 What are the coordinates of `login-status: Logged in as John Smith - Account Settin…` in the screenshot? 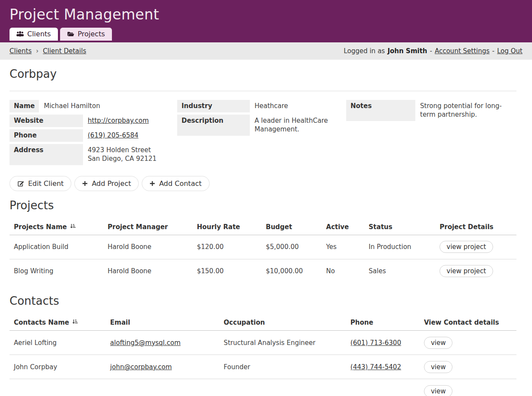 It's located at (433, 51).